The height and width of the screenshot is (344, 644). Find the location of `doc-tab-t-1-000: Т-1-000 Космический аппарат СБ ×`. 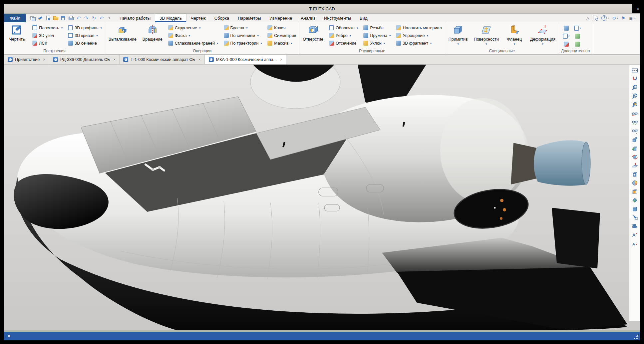

doc-tab-t-1-000: Т-1-000 Космический аппарат СБ × is located at coordinates (162, 59).